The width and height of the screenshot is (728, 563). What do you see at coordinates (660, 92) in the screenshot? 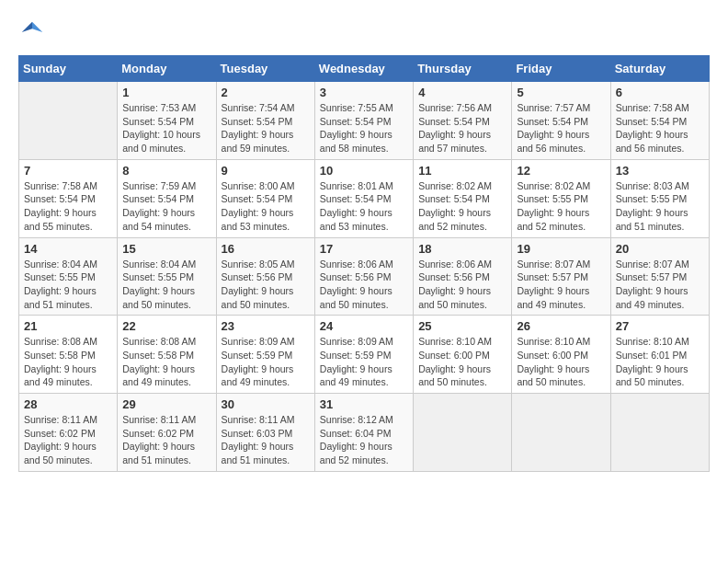
I see `day-number: 6` at bounding box center [660, 92].